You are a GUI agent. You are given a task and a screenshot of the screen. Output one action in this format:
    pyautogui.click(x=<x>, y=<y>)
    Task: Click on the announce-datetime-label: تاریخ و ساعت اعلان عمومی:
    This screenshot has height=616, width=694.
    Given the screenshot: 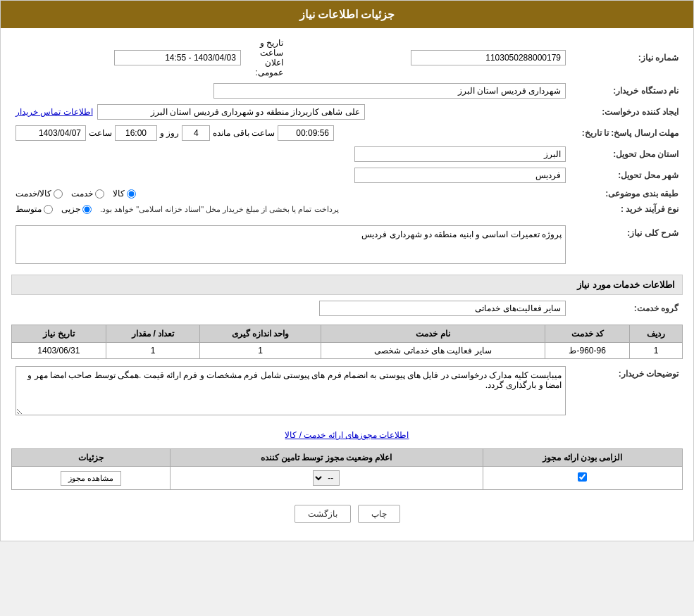 What is the action you would take?
    pyautogui.click(x=269, y=58)
    